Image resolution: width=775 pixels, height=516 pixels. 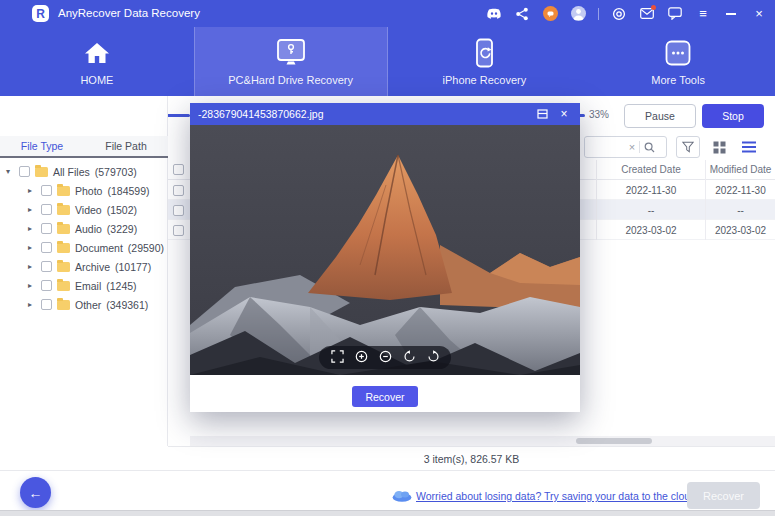 I want to click on tree-item-all-files: ▾ All Files (579703), so click(x=84, y=172).